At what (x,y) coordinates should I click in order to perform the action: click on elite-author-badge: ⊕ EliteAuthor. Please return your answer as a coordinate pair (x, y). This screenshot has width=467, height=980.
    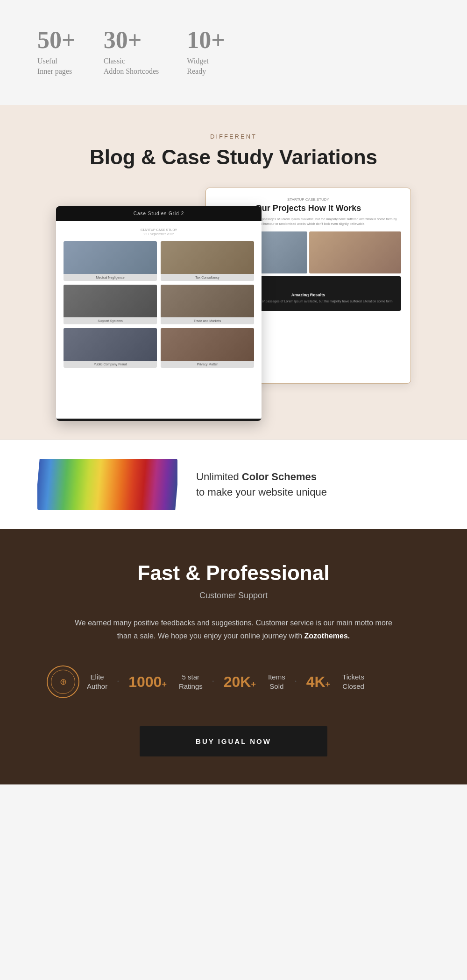
    Looking at the image, I should click on (77, 682).